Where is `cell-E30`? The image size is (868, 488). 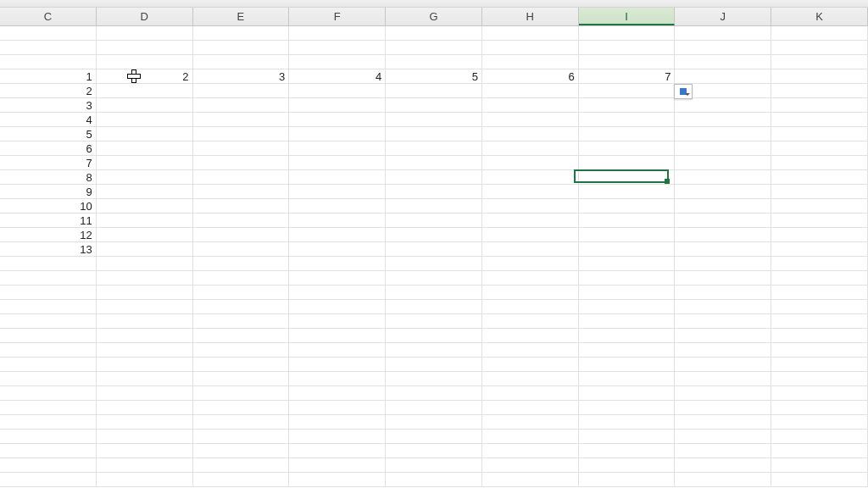 cell-E30 is located at coordinates (242, 451).